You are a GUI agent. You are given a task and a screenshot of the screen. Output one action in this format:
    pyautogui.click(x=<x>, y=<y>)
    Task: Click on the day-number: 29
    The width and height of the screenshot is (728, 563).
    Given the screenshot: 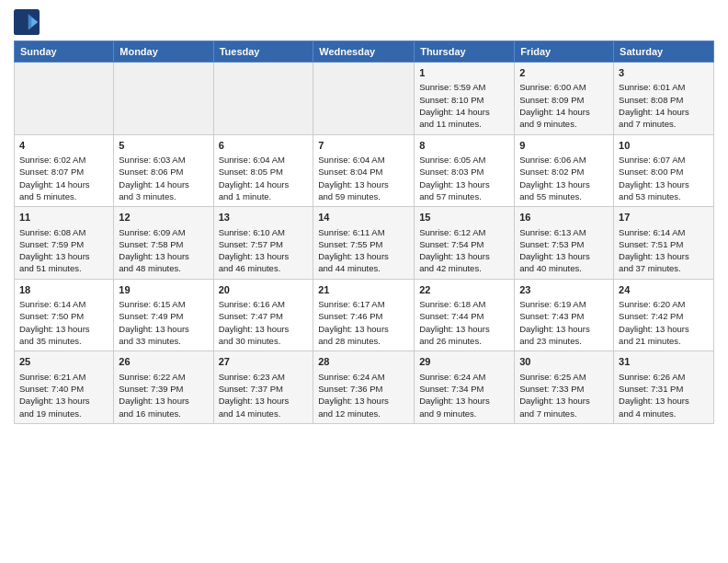 What is the action you would take?
    pyautogui.click(x=464, y=362)
    